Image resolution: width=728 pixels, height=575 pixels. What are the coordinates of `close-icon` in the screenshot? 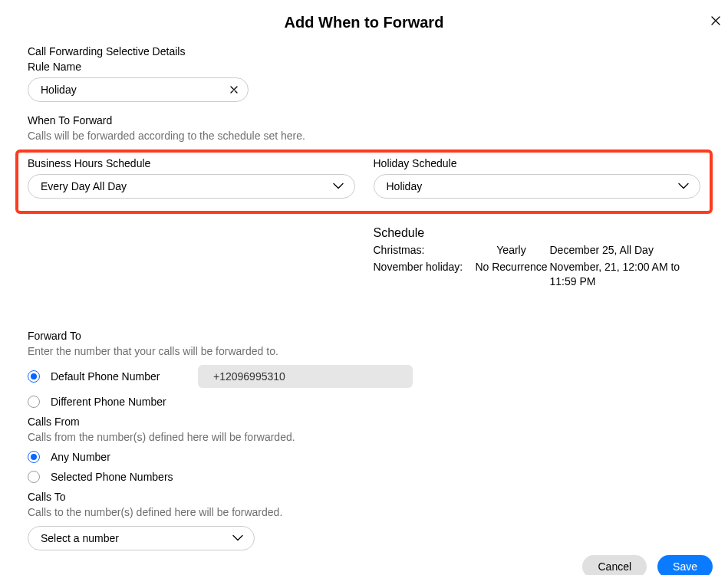 It's located at (716, 21).